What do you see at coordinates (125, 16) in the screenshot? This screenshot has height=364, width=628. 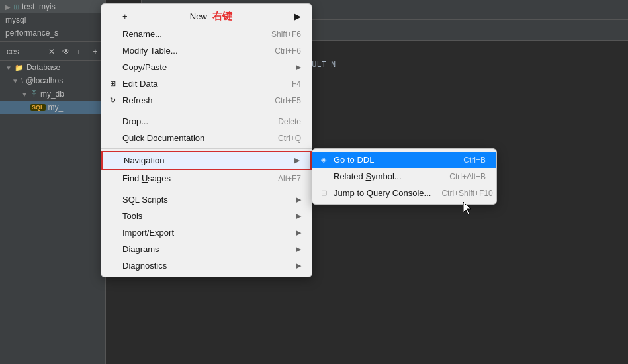 I see `new-icon: +` at bounding box center [125, 16].